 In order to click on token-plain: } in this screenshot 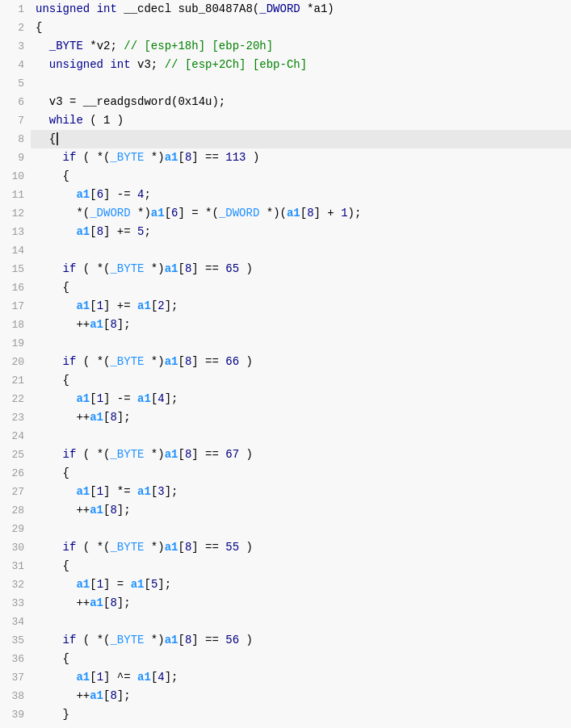, I will do `click(52, 714)`.